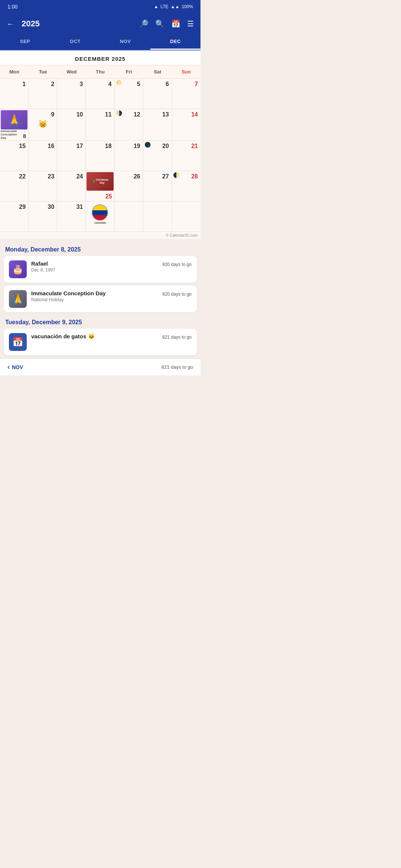 The image size is (401, 868). What do you see at coordinates (17, 367) in the screenshot?
I see `prev-month-label: NOV` at bounding box center [17, 367].